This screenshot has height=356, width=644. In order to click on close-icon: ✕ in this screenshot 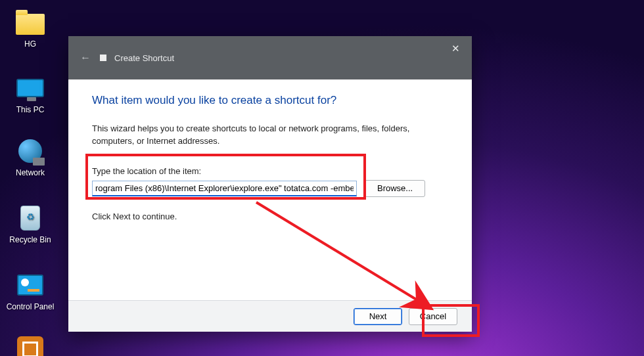, I will do `click(456, 49)`.